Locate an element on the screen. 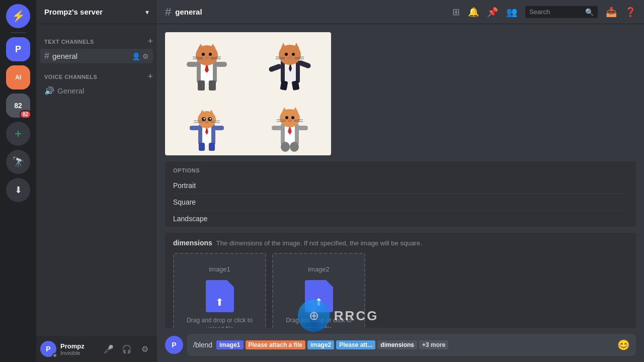 The image size is (644, 362). upload-icon-1: ⬆ is located at coordinates (220, 296).